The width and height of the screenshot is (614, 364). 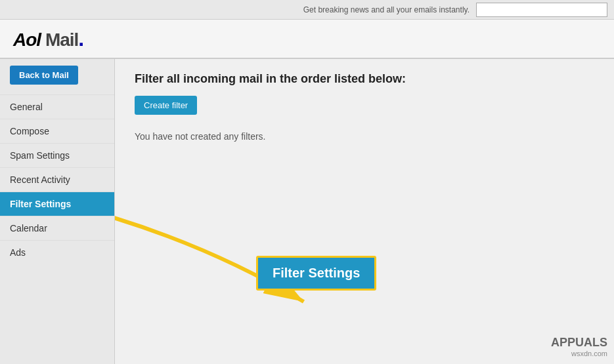 I want to click on mail-text: Mail, so click(x=62, y=39).